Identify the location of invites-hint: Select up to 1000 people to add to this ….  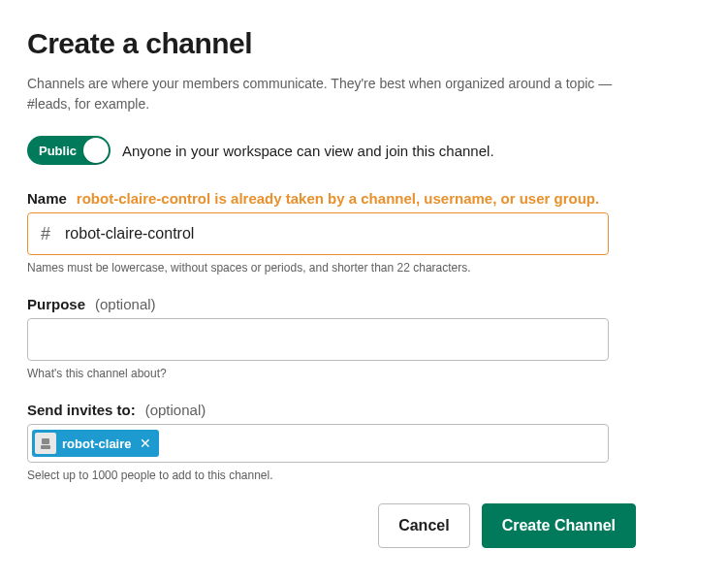
(364, 475).